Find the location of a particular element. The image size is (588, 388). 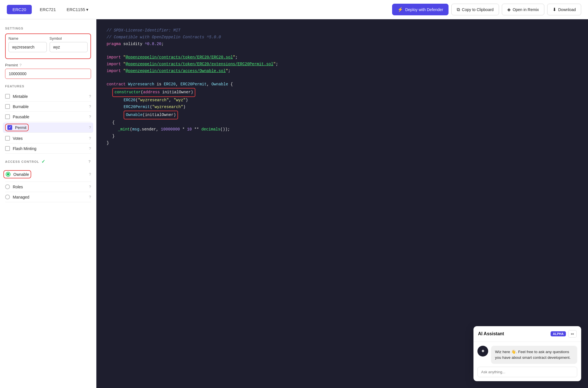

code-ownable-highlight: Ownable(initialOwner) is located at coordinates (151, 115).